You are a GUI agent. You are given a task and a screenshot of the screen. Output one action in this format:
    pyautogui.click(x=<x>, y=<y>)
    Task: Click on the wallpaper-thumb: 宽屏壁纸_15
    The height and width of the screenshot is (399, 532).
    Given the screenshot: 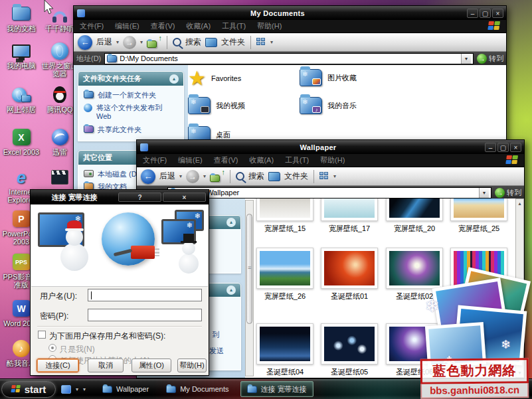 What is the action you would take?
    pyautogui.click(x=285, y=216)
    